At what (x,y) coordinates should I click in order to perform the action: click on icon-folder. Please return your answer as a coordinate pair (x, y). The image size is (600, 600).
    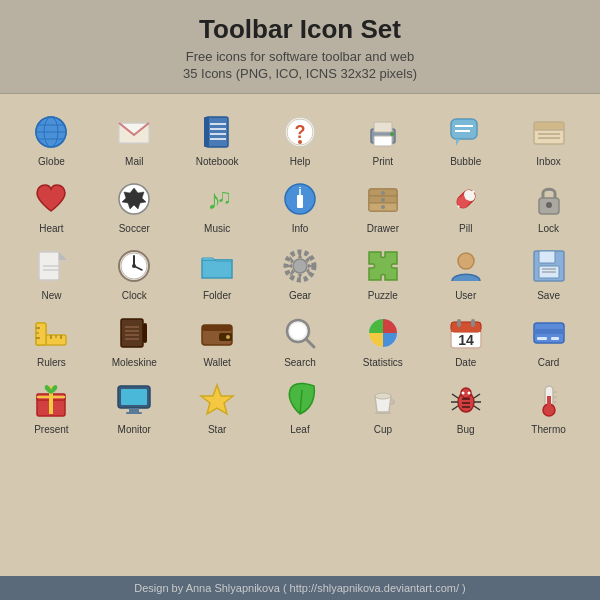
    Looking at the image, I should click on (217, 266).